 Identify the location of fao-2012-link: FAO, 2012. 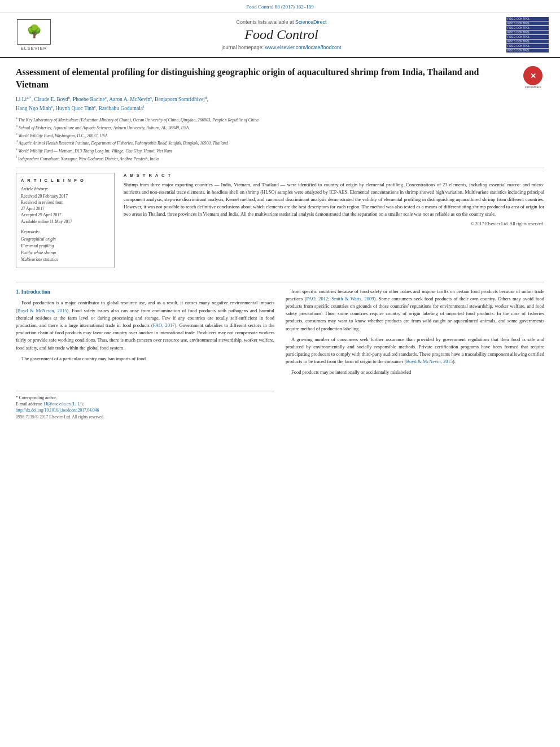
(317, 299).